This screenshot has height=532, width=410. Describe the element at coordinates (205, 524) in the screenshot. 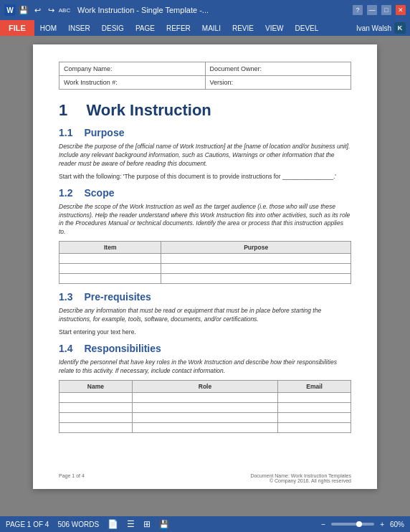

I see `status-bar: PAGE 1 OF 4 506 WORDS 📄 ☰ ⊞ 💾 − + 60%` at that location.